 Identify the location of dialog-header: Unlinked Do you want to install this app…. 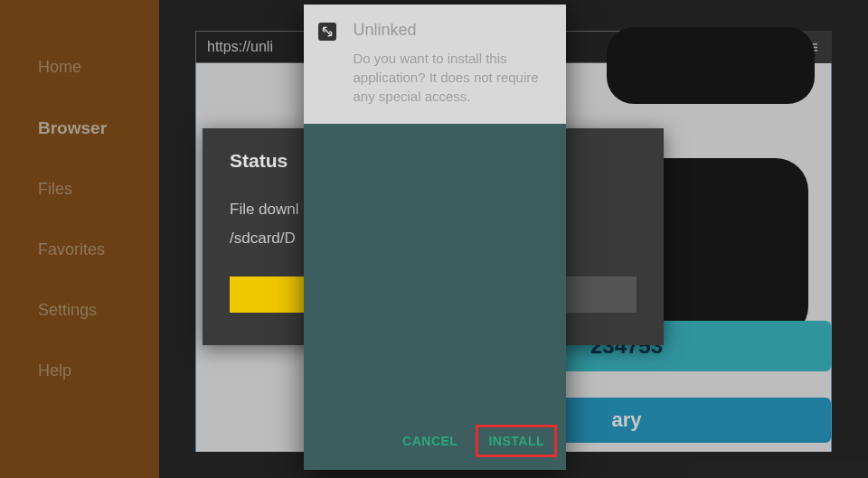
(435, 64).